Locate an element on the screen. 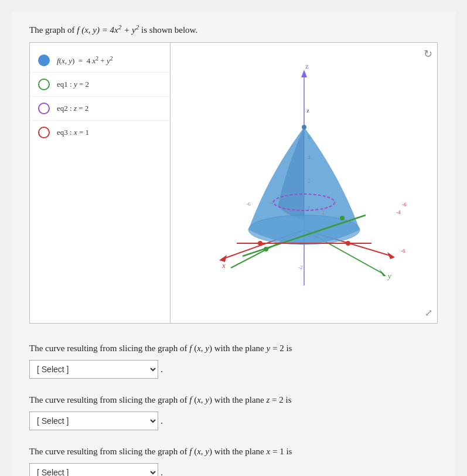 The width and height of the screenshot is (467, 476). legend-label-eq2: eq2 : z = 2 is located at coordinates (73, 108).